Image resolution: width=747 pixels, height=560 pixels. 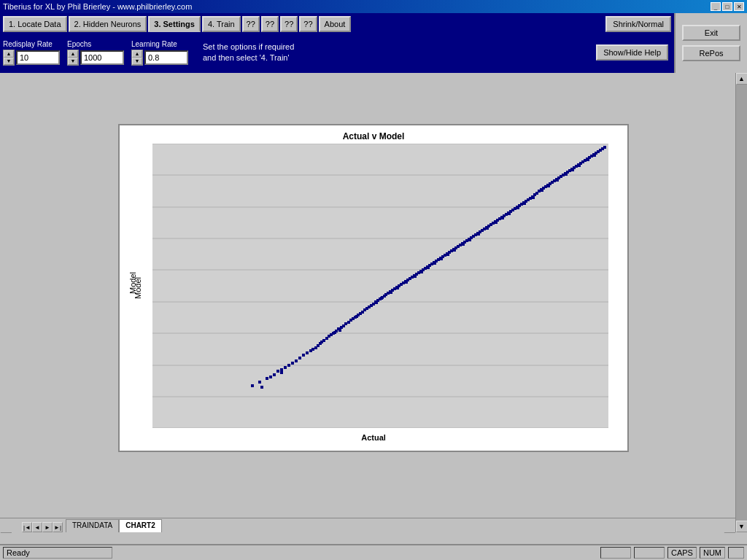 I want to click on right-panel: Exit RePos, so click(x=711, y=43).